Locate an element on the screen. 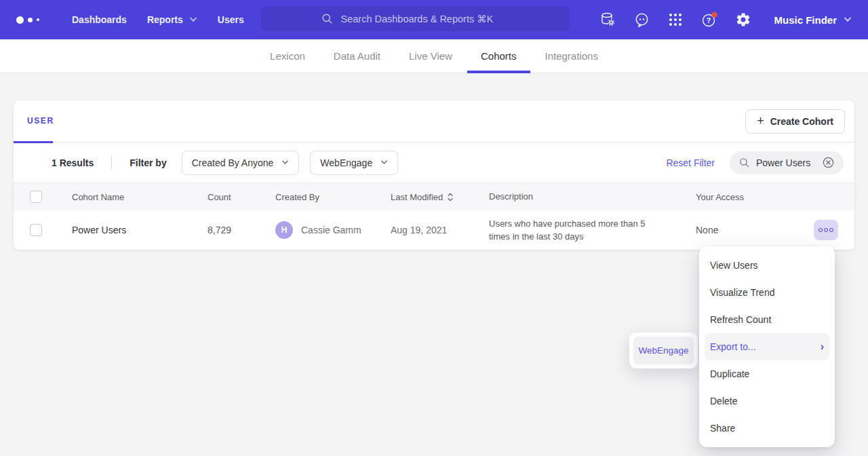  nav-item-label: Dashboards is located at coordinates (99, 20).